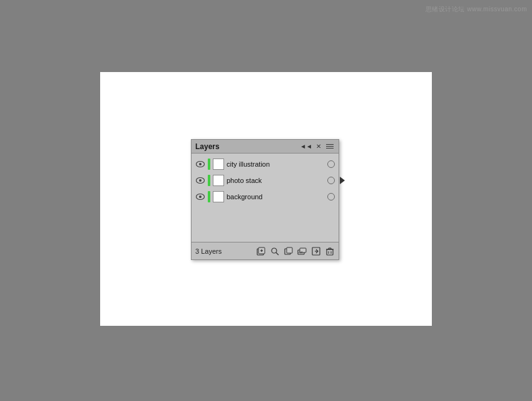  What do you see at coordinates (319, 147) in the screenshot?
I see `panel-close-button: ✕` at bounding box center [319, 147].